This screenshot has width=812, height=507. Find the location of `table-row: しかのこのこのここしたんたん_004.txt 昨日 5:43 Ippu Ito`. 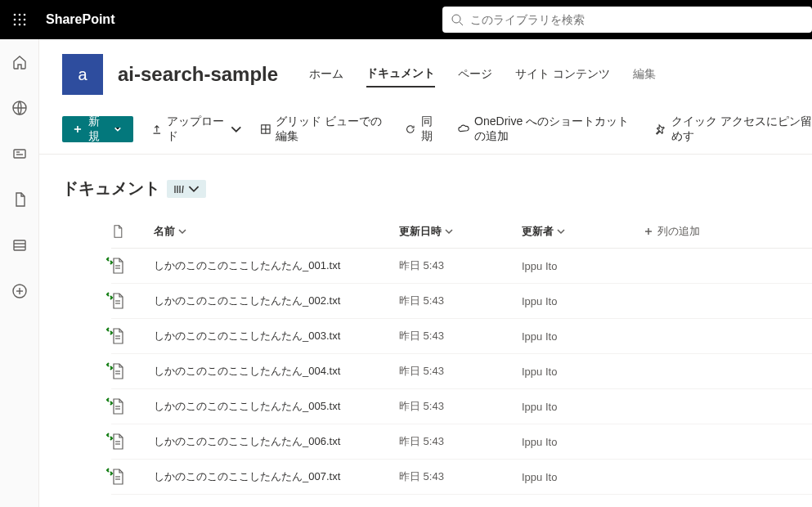

table-row: しかのこのこのここしたんたん_004.txt 昨日 5:43 Ippu Ito is located at coordinates (461, 371).